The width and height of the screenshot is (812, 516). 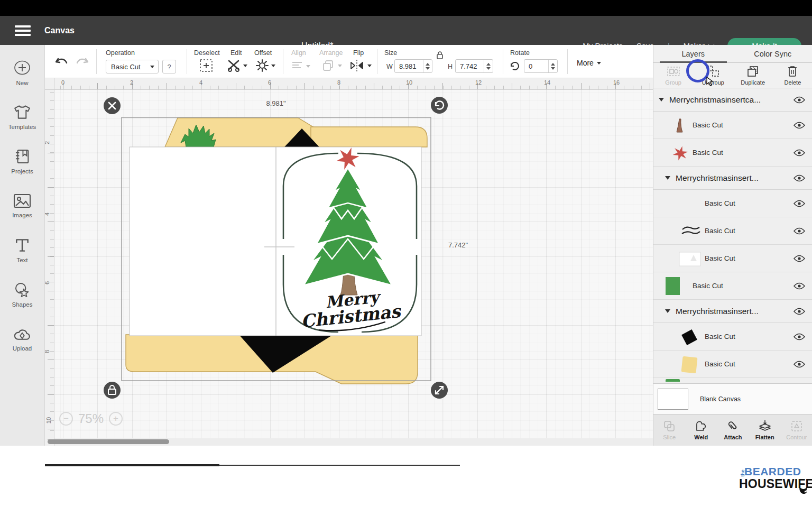 I want to click on tree-trunk-thumb, so click(x=680, y=126).